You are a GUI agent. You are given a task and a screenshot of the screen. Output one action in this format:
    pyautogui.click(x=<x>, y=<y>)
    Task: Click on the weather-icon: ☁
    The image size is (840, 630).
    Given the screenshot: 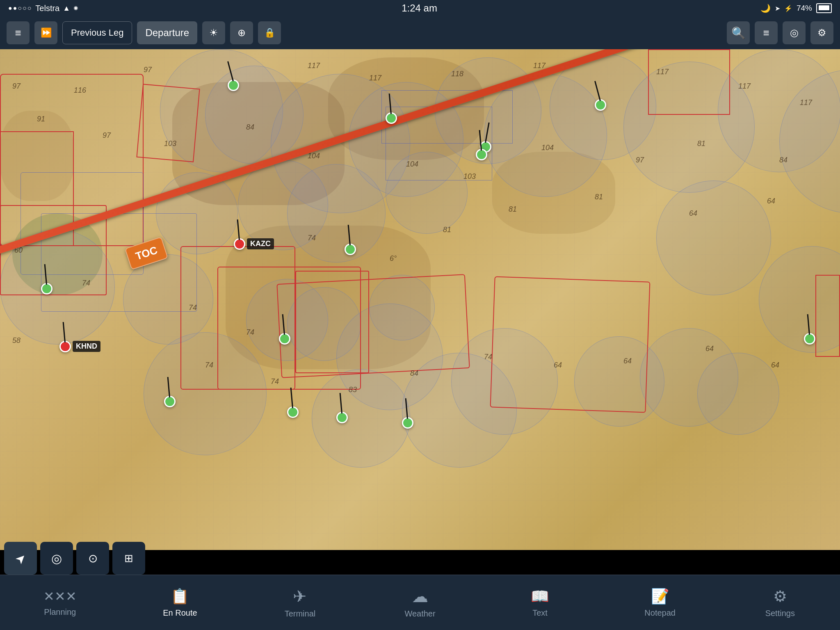 What is the action you would take?
    pyautogui.click(x=420, y=596)
    